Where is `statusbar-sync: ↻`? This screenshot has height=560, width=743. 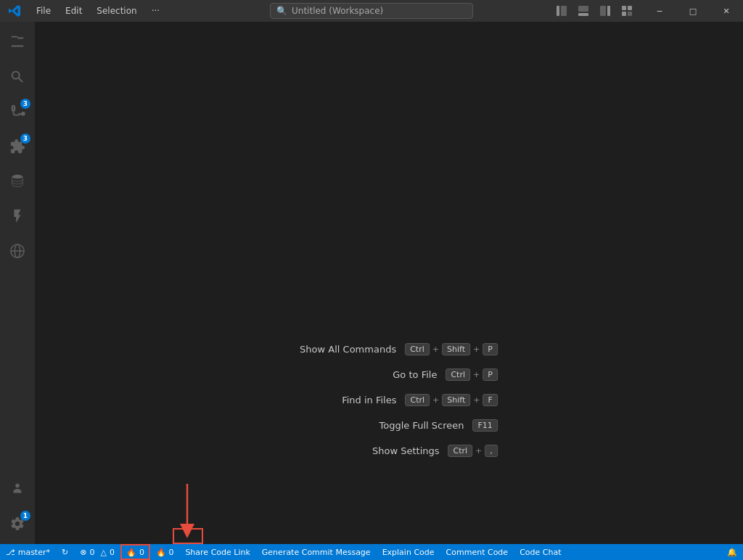 statusbar-sync: ↻ is located at coordinates (65, 552).